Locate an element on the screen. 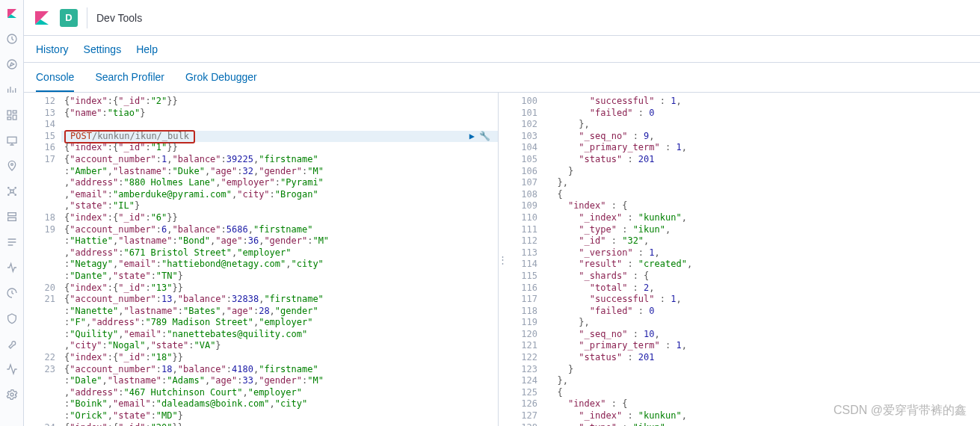 The width and height of the screenshot is (980, 426). nav-discover-icon is located at coordinates (12, 64).